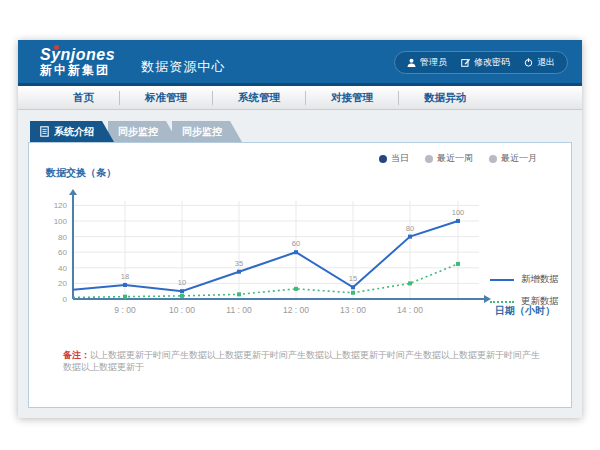 The image size is (600, 450). What do you see at coordinates (62, 284) in the screenshot?
I see `svg-text: 20` at bounding box center [62, 284].